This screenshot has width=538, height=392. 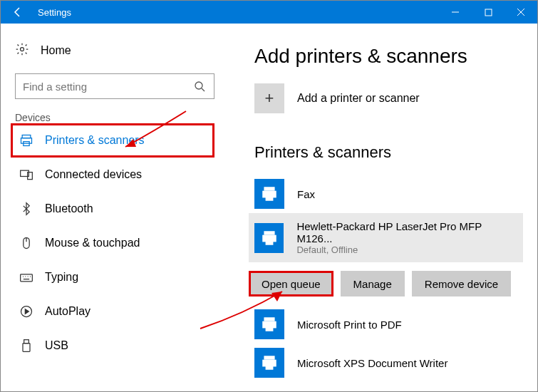 What do you see at coordinates (93, 243) in the screenshot?
I see `nav-label: Mouse & touchpad` at bounding box center [93, 243].